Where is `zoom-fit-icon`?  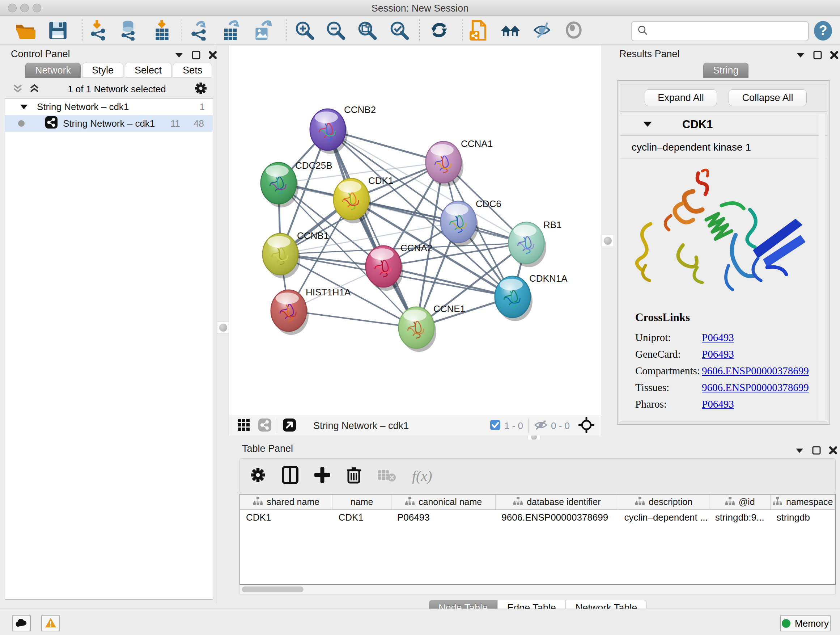
zoom-fit-icon is located at coordinates (367, 30).